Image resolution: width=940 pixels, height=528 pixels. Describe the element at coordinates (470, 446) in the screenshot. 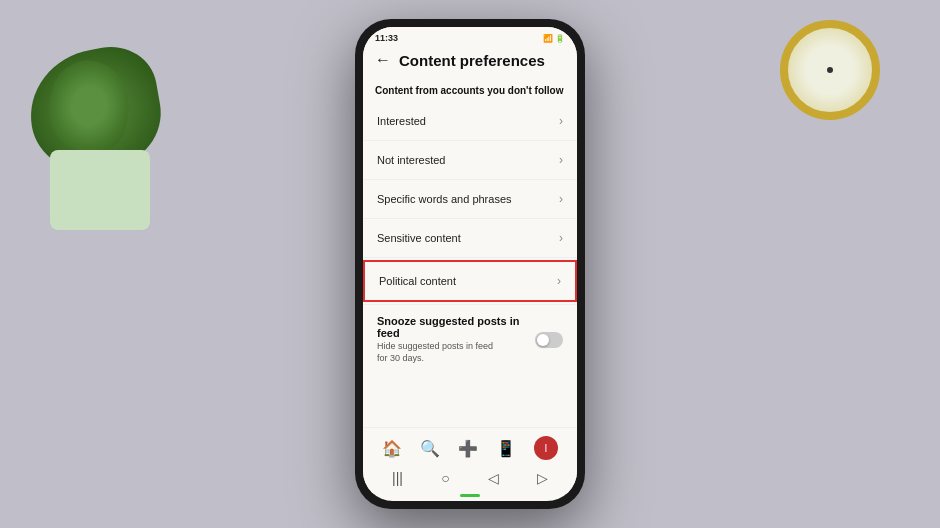

I see `bottom-nav: 🏠 🔍 ➕ 📱 I` at that location.